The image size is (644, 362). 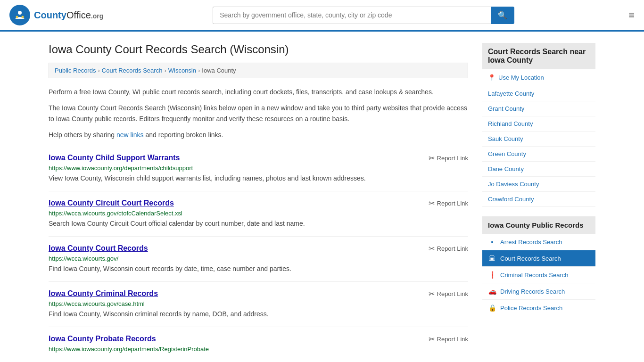 I want to click on search-input, so click(x=352, y=15).